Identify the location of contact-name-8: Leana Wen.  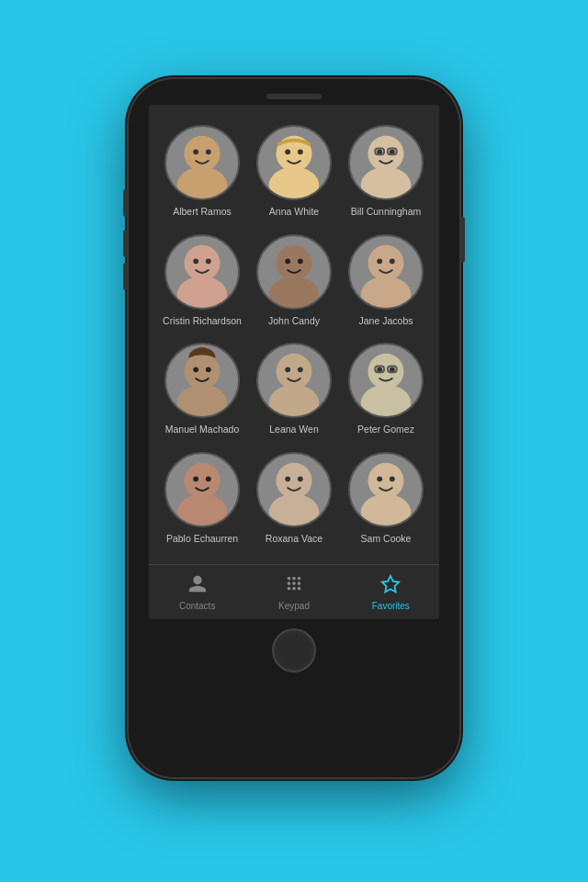
(294, 430).